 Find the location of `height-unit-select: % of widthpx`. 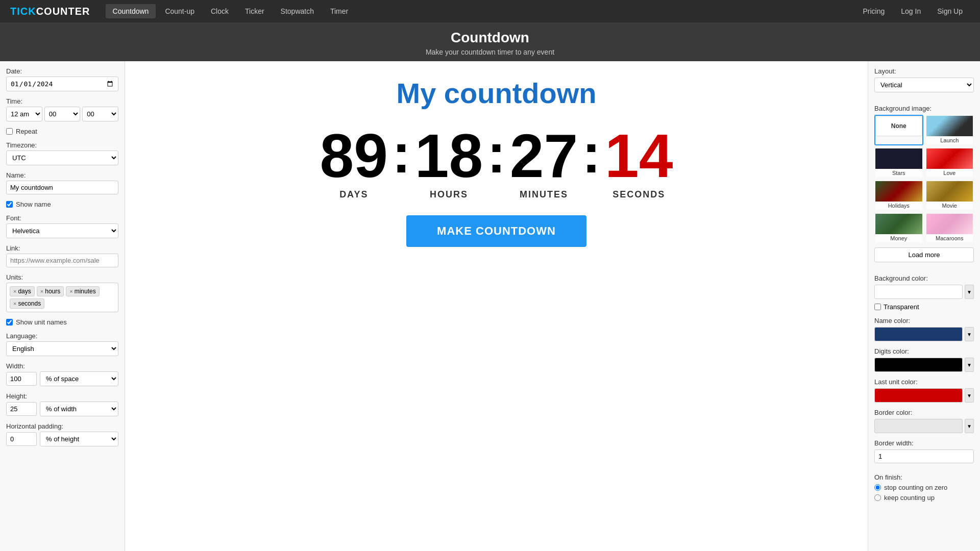

height-unit-select: % of widthpx is located at coordinates (79, 409).